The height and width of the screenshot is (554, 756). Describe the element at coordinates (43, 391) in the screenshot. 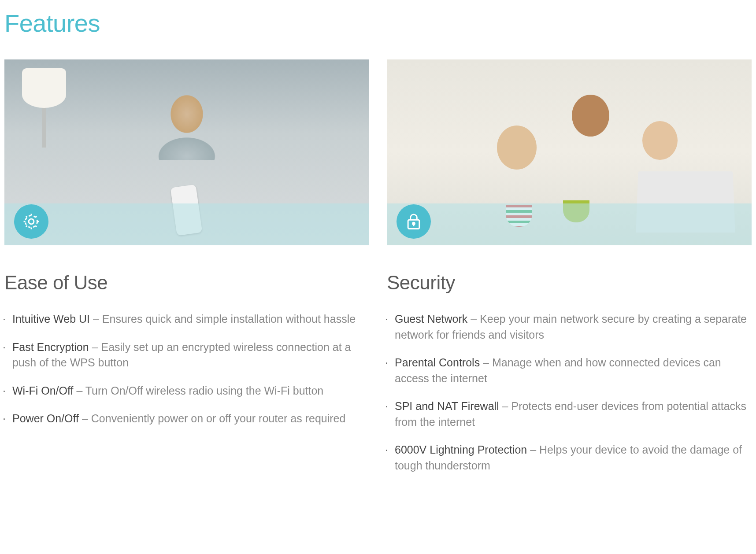

I see `feature-term: Wi-Fi On/Off` at that location.